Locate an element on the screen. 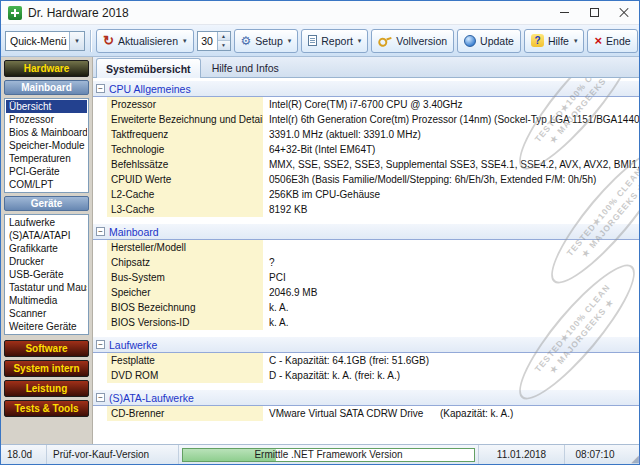 The image size is (640, 465). interval-spinner: 30 ▲ ▼ is located at coordinates (214, 41).